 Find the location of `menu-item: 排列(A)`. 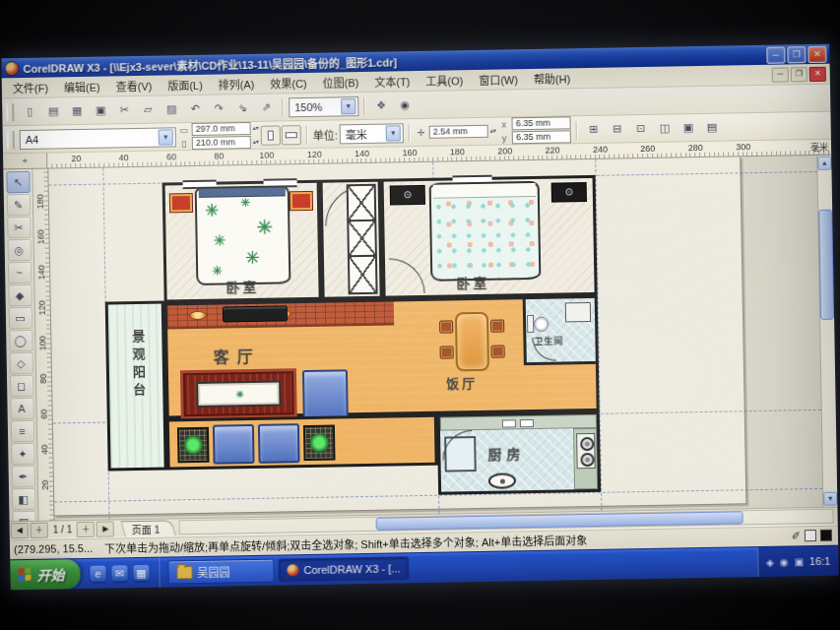

menu-item: 排列(A) is located at coordinates (236, 85).